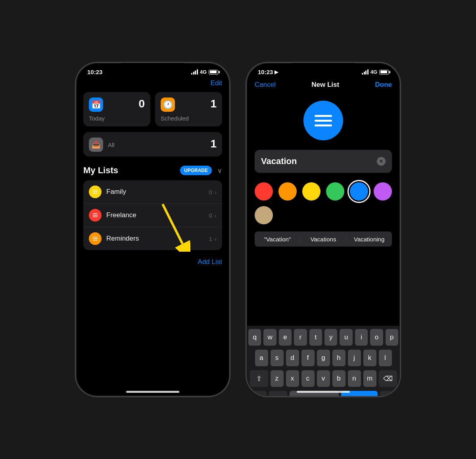 The height and width of the screenshot is (459, 476). Describe the element at coordinates (111, 145) in the screenshot. I see `all-label: All` at that location.